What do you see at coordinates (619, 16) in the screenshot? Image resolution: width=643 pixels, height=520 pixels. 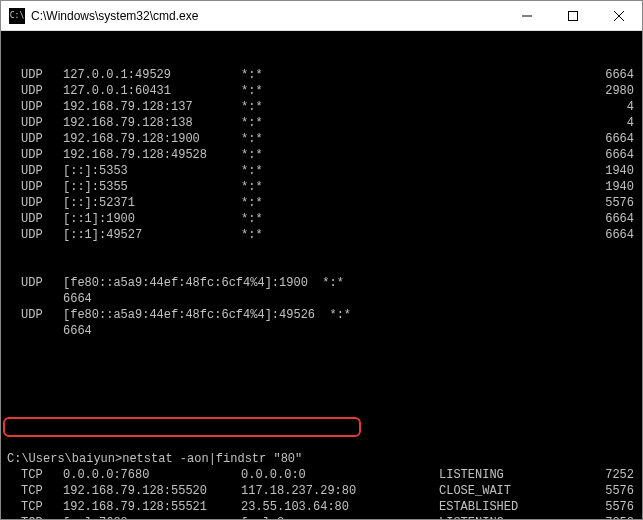 I see `close-icon` at bounding box center [619, 16].